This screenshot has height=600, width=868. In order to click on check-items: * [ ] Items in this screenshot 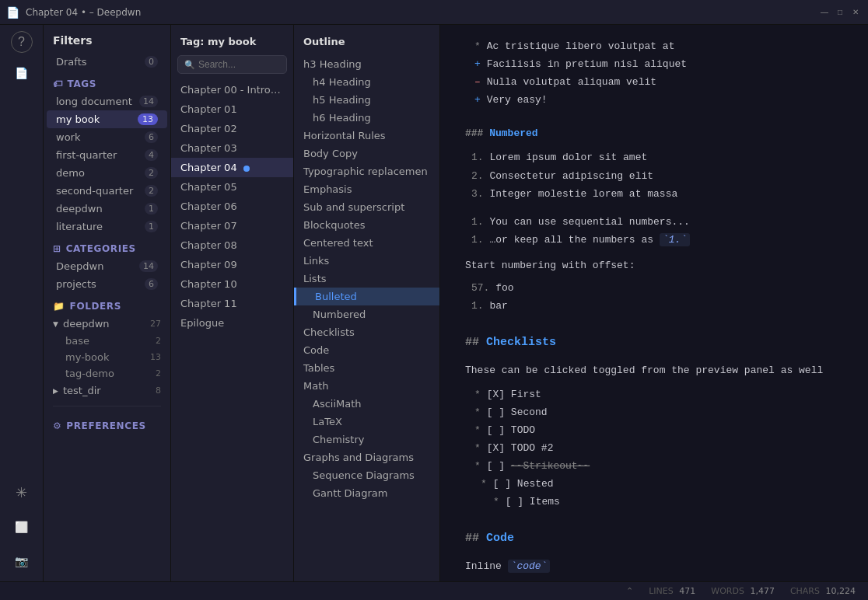, I will do `click(654, 502)`.